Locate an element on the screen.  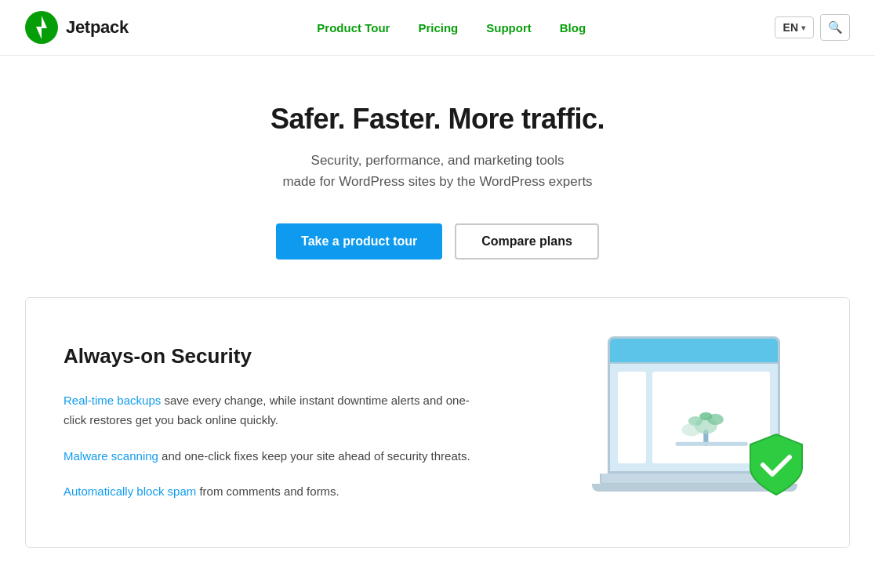
card-title: Always-on Security is located at coordinates (267, 356).